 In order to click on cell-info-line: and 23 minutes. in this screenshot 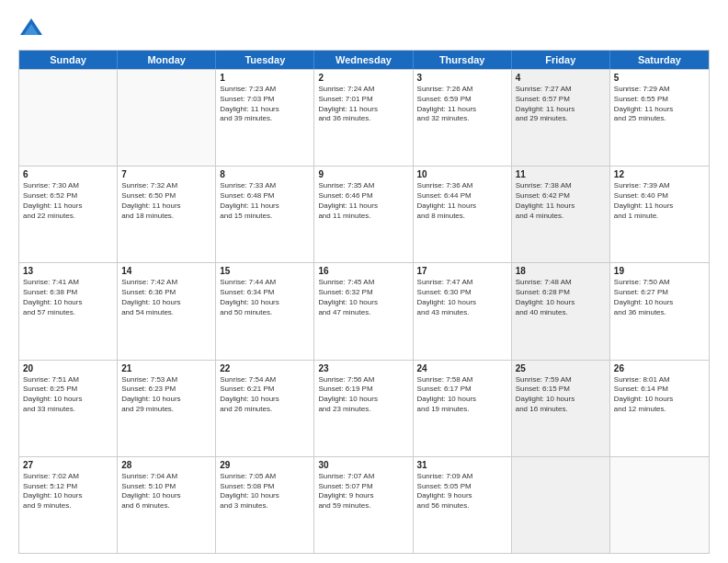, I will do `click(363, 410)`.